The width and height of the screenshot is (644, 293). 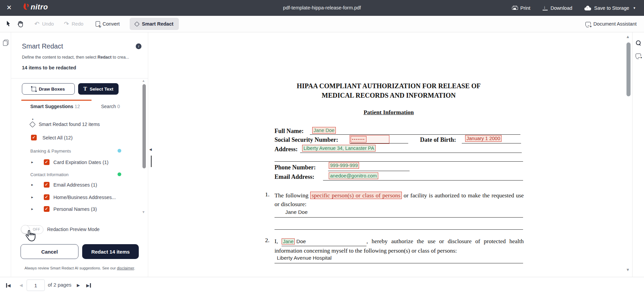 I want to click on select-cursor-tool, so click(x=9, y=24).